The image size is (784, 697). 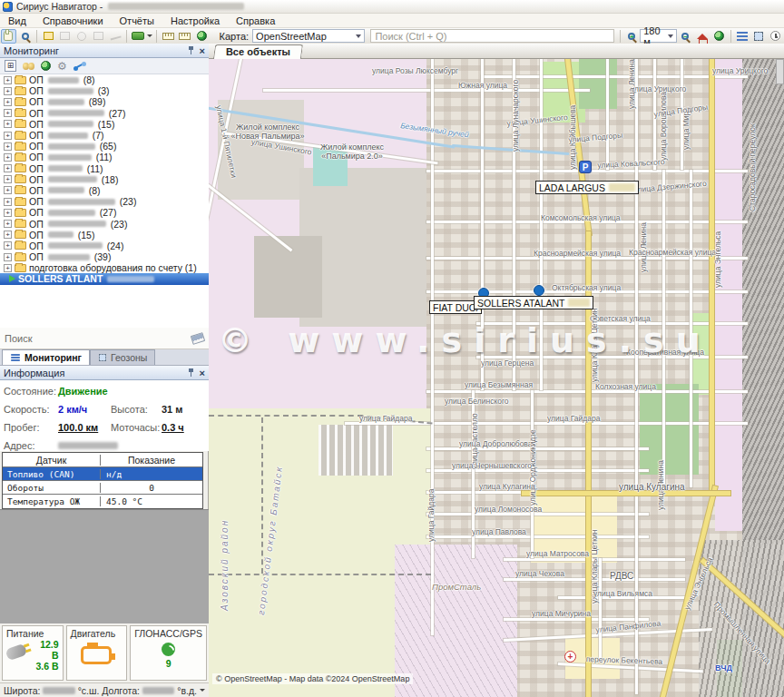 What do you see at coordinates (17, 21) in the screenshot?
I see `menu-item-Вид: Вид` at bounding box center [17, 21].